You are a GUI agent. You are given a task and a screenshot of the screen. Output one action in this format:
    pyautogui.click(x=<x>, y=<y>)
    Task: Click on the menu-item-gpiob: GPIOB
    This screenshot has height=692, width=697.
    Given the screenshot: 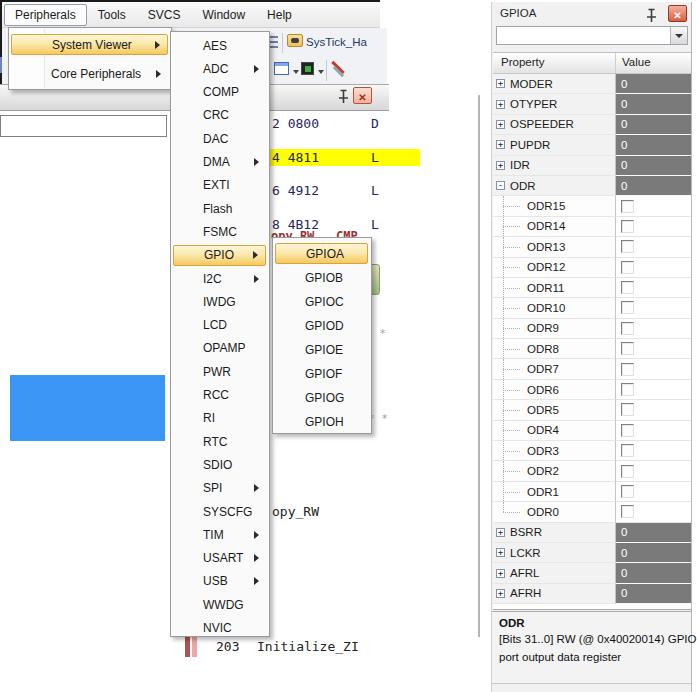 What is the action you would take?
    pyautogui.click(x=322, y=278)
    